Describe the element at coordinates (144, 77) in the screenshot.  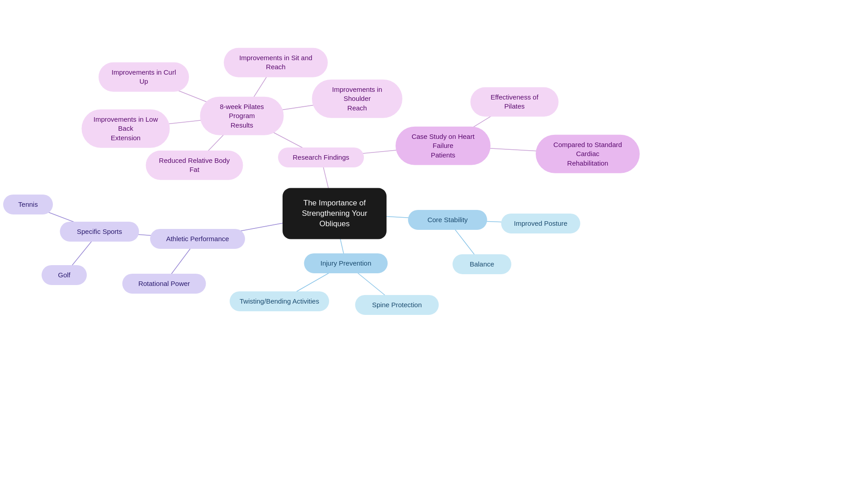
I see `curl-up-node: Improvements in Curl Up` at that location.